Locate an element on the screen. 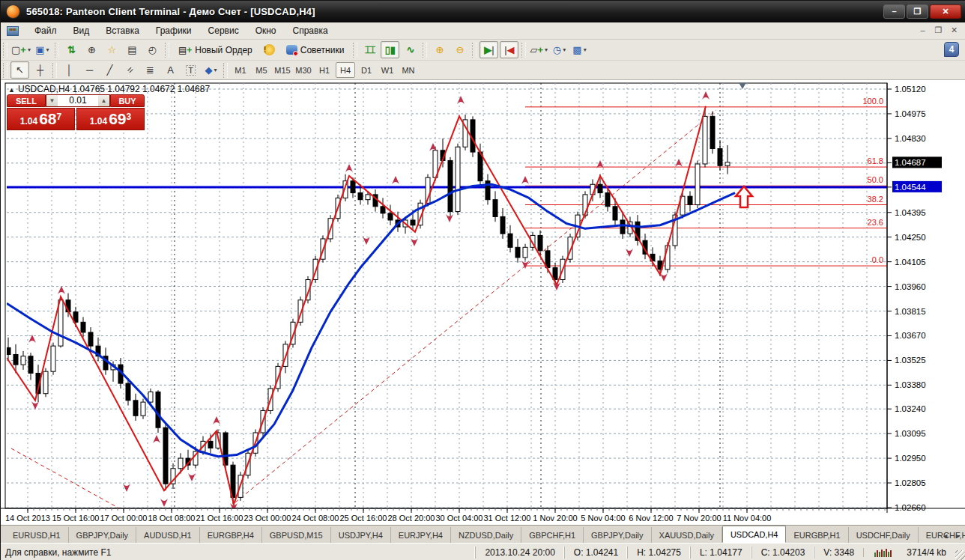 The width and height of the screenshot is (965, 560). menu-item-графики: Графики is located at coordinates (174, 31).